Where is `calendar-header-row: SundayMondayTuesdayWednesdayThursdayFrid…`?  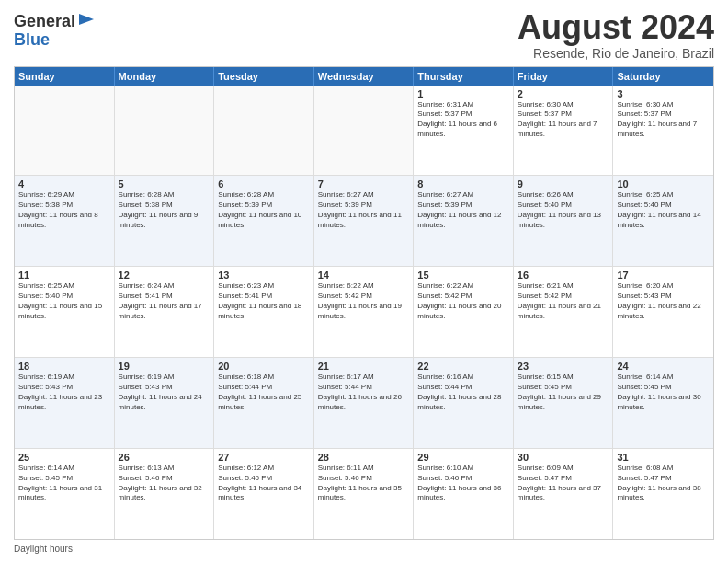
calendar-header-row: SundayMondayTuesdayWednesdayThursdayFrid… is located at coordinates (364, 76).